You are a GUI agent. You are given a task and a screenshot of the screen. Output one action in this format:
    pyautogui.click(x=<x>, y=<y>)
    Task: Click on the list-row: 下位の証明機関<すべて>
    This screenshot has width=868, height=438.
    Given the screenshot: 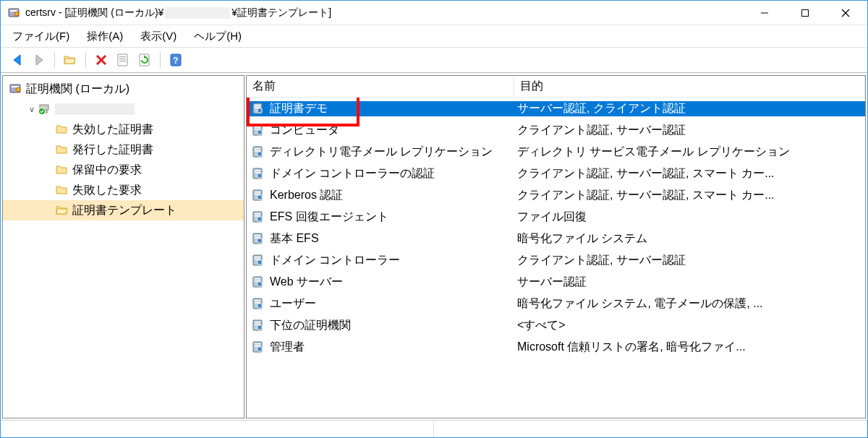 What is the action you would take?
    pyautogui.click(x=556, y=325)
    